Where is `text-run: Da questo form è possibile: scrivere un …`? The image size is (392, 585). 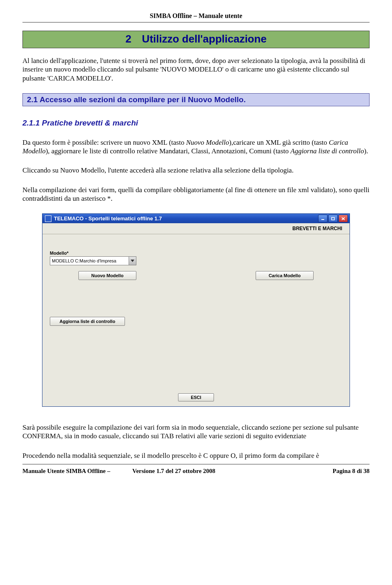 text-run: Da questo form è possibile: scrivere un … is located at coordinates (105, 142).